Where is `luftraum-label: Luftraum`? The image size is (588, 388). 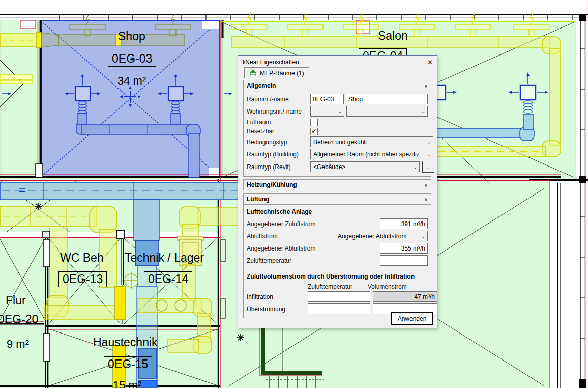
luftraum-label: Luftraum is located at coordinates (279, 122).